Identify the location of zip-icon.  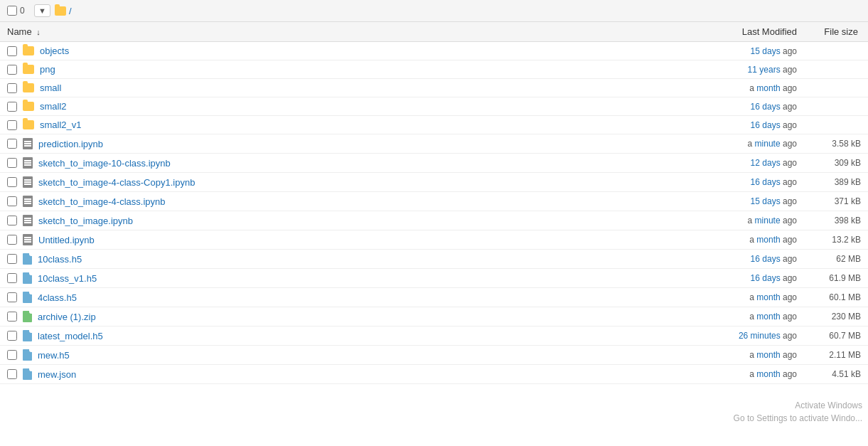
(27, 317).